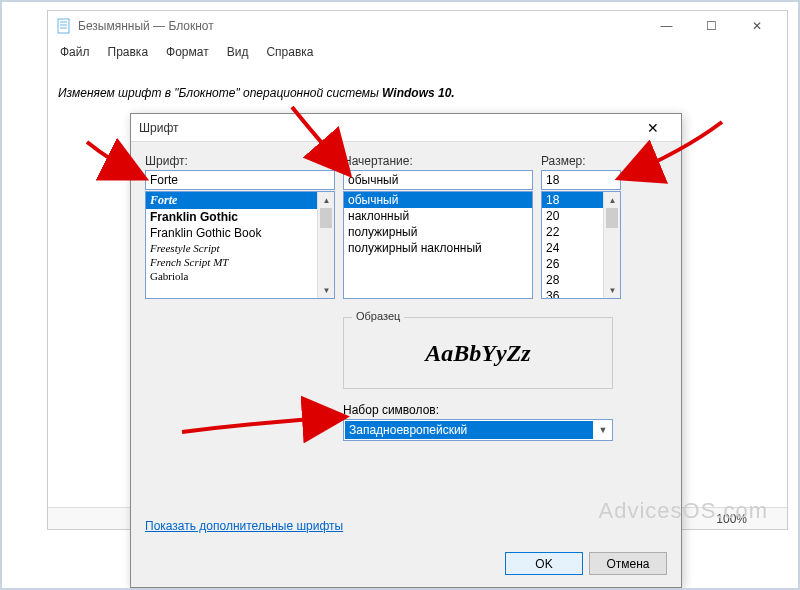 The image size is (800, 590). What do you see at coordinates (240, 226) in the screenshot?
I see `font-picker: Шрифт: Forte Franklin Gothic Franklin Go…` at bounding box center [240, 226].